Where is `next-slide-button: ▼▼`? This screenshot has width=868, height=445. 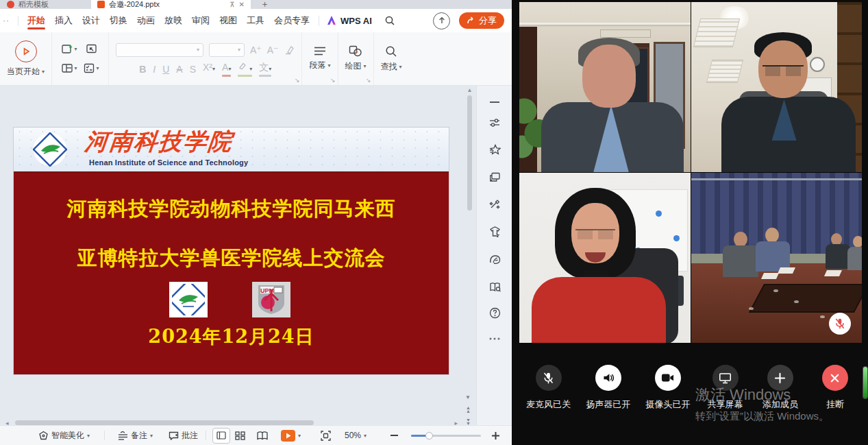 next-slide-button: ▼▼ is located at coordinates (468, 422).